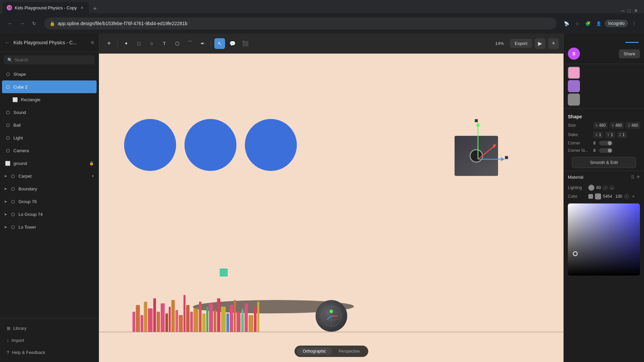 This screenshot has width=644, height=362. I want to click on circle-tool-button: ○, so click(152, 44).